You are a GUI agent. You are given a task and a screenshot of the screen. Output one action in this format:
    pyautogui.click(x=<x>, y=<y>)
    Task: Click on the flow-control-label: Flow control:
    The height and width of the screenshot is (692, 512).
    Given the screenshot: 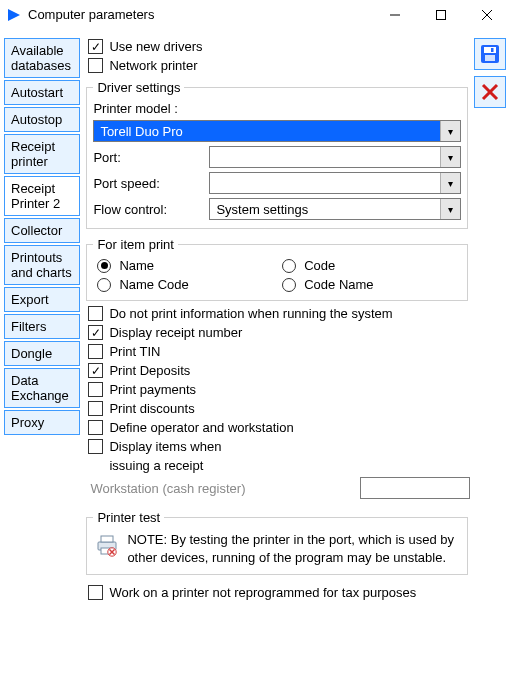 What is the action you would take?
    pyautogui.click(x=148, y=210)
    